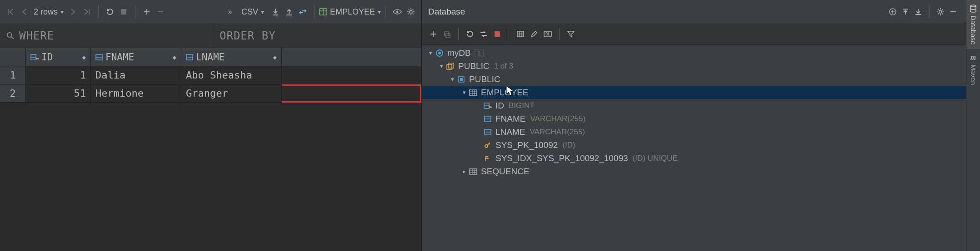 The width and height of the screenshot is (980, 251). What do you see at coordinates (58, 57) in the screenshot?
I see `column-header-id: ID ◆` at bounding box center [58, 57].